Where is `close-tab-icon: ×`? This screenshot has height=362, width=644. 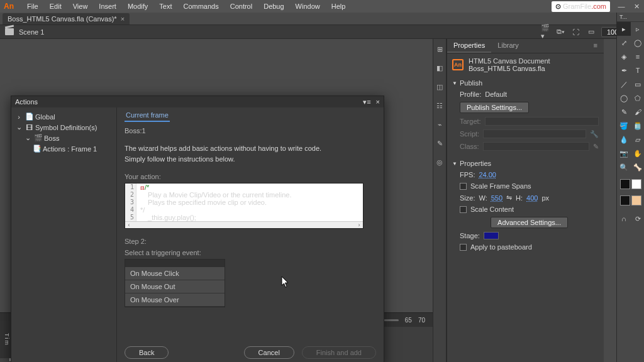 close-tab-icon: × is located at coordinates (123, 19).